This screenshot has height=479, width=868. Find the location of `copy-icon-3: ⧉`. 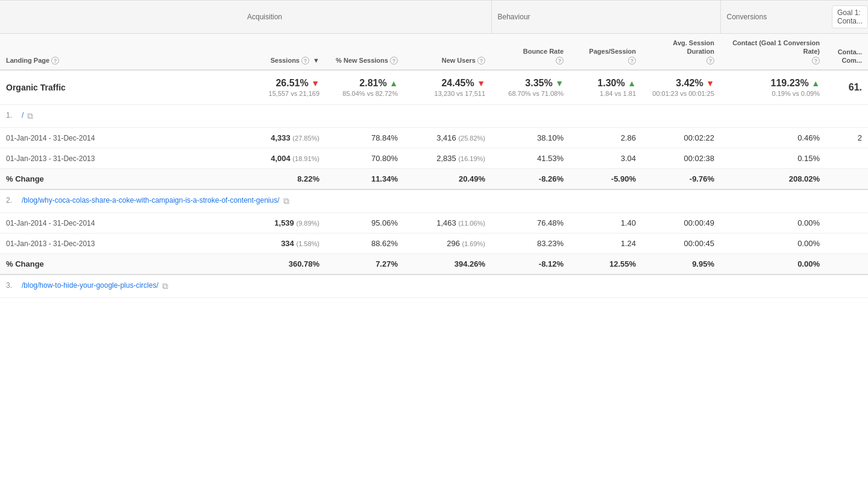

copy-icon-3: ⧉ is located at coordinates (165, 286).